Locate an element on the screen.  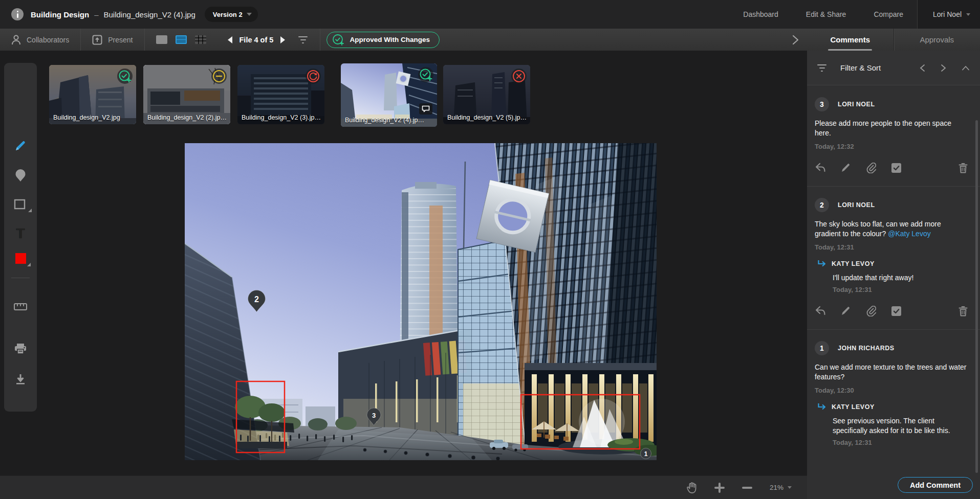
comment-header: 3 LORI NOEL is located at coordinates (891, 104).